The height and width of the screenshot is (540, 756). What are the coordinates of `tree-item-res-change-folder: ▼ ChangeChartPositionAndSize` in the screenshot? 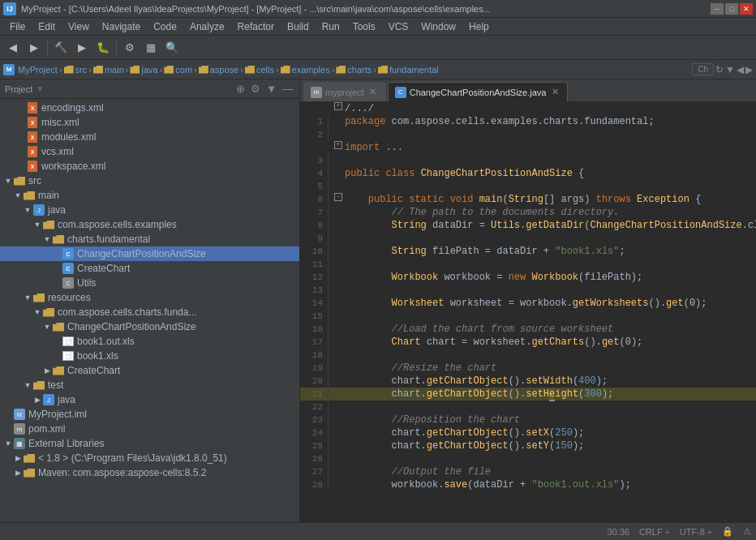 It's located at (149, 327).